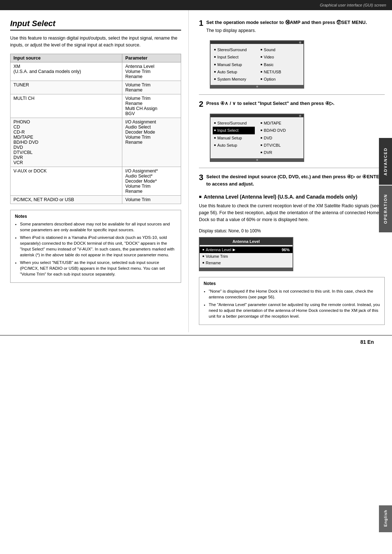 The width and height of the screenshot is (392, 554). What do you see at coordinates (96, 200) in the screenshot?
I see `table-row: PC/MCX, NET RADIO or USBVolume Trim` at bounding box center [96, 200].